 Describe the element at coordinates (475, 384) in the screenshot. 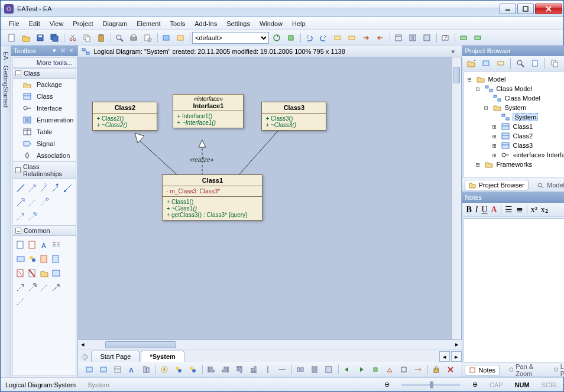

I see `zoom-in-button: ⊕` at that location.